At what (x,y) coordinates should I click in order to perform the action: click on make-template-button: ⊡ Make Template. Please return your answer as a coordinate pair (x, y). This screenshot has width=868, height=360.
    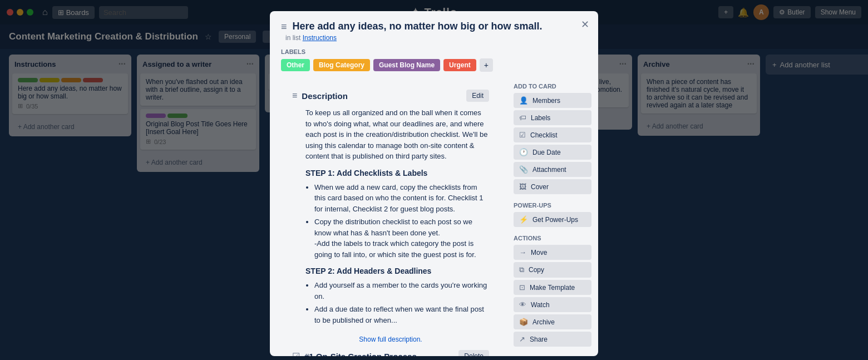
    Looking at the image, I should click on (553, 287).